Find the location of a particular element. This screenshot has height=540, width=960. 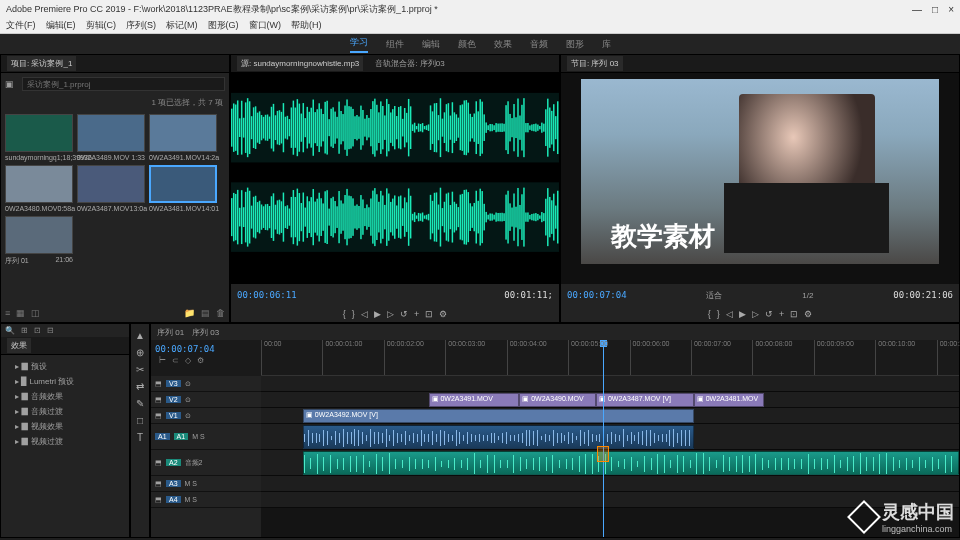

effects-folder-video-fx: ▸ ▉ 视频效果 is located at coordinates (65, 426).